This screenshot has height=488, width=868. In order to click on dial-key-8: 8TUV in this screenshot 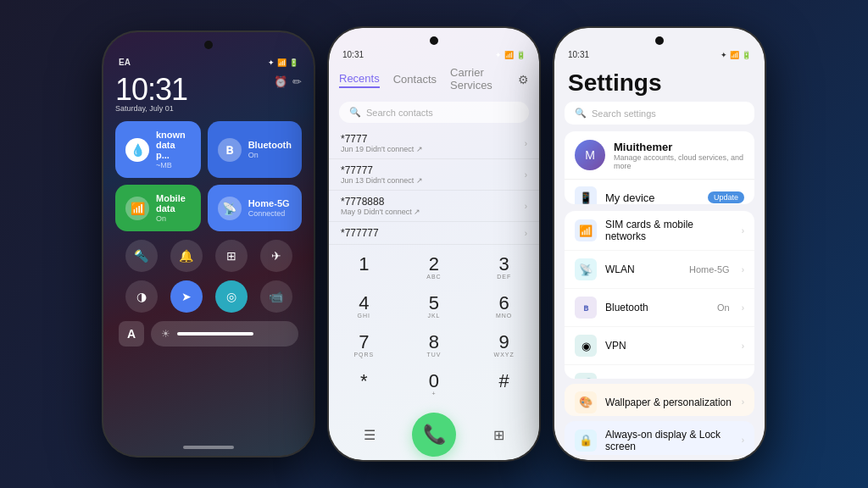, I will do `click(434, 346)`.